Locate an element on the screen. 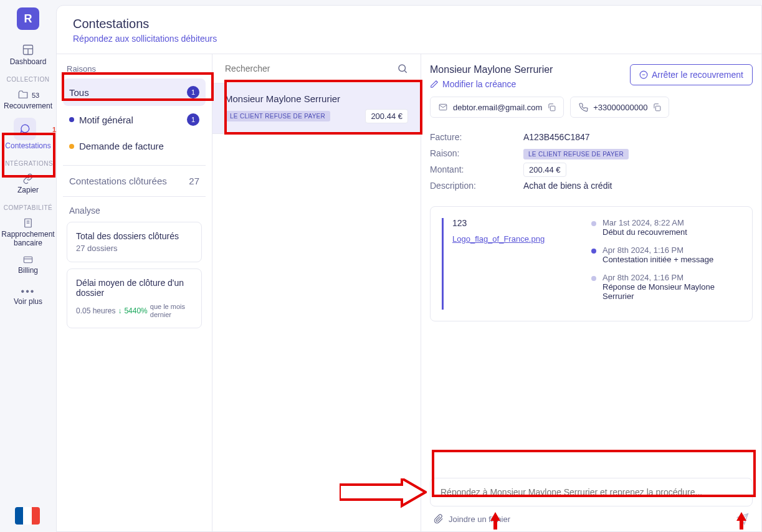 The height and width of the screenshot is (532, 762). contestation-list-item: Monsieur Maylone Serrurier LE CLIENT REF… is located at coordinates (317, 108).